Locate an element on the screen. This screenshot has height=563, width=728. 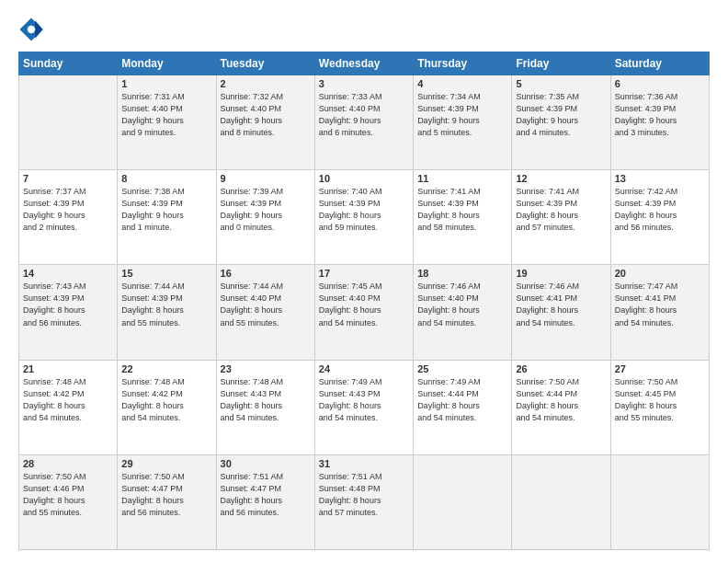
calendar-cell: 17Sunrise: 7:45 AM Sunset: 4:40 PM Dayli… is located at coordinates (364, 313).